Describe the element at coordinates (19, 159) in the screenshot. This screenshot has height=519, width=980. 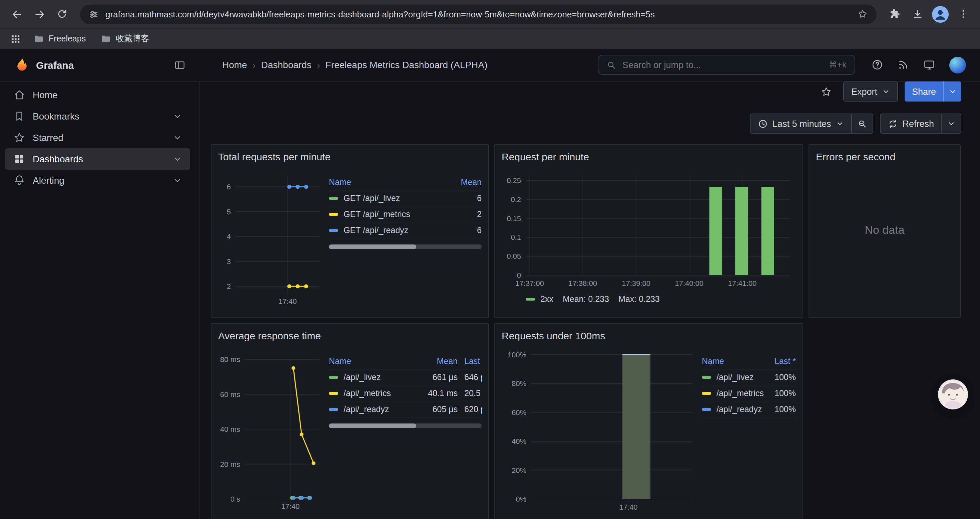
I see `dashboards-grid-icon` at that location.